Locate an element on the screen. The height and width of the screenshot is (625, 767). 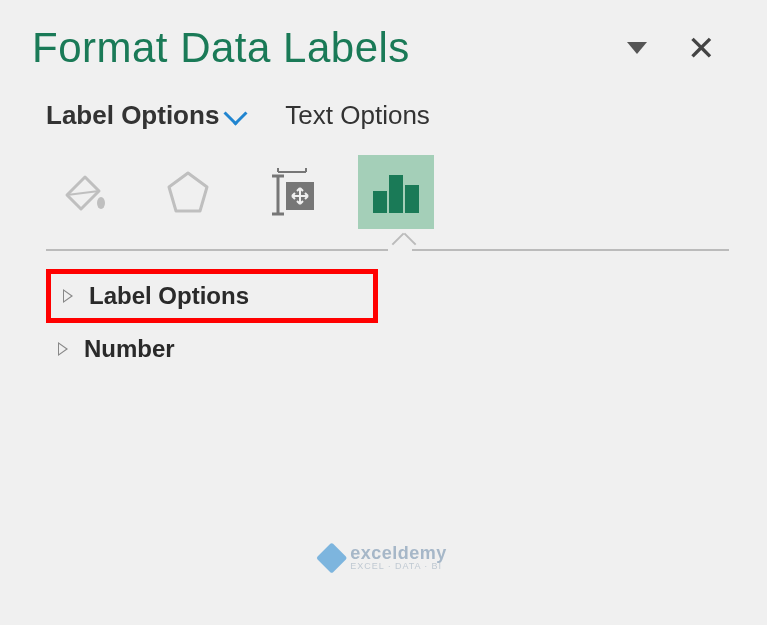
section-label-options: Label Options is located at coordinates (212, 296).